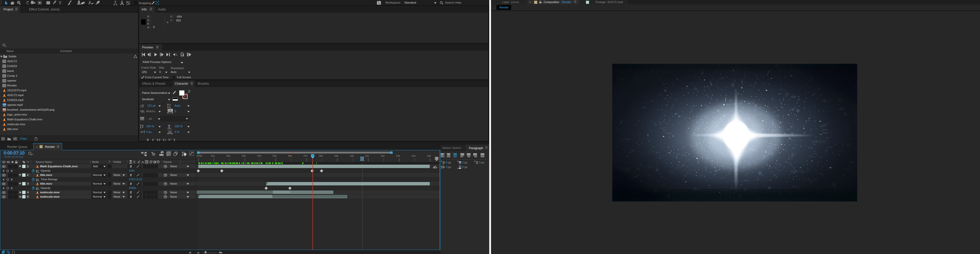 This screenshot has height=254, width=980. I want to click on svg-text: V, so click(141, 111).